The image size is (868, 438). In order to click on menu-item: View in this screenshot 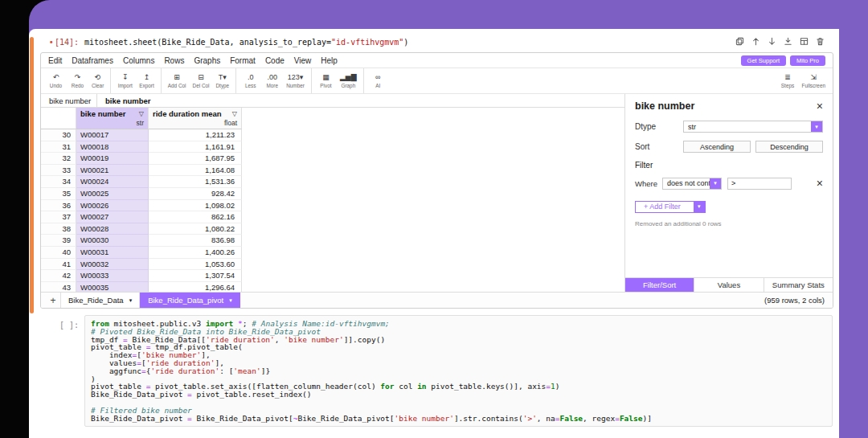, I will do `click(303, 61)`.